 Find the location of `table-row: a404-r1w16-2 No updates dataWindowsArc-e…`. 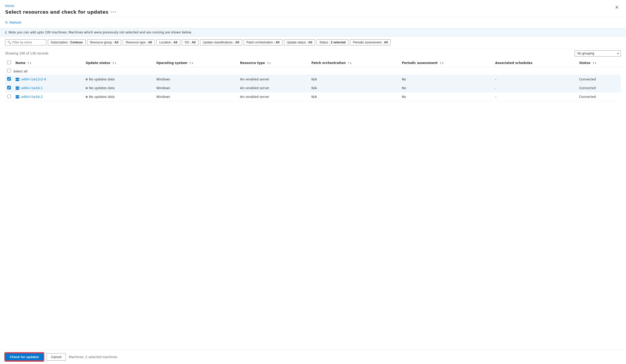

table-row: a404-r1w16-2 No updates dataWindowsArc-e… is located at coordinates (313, 97).